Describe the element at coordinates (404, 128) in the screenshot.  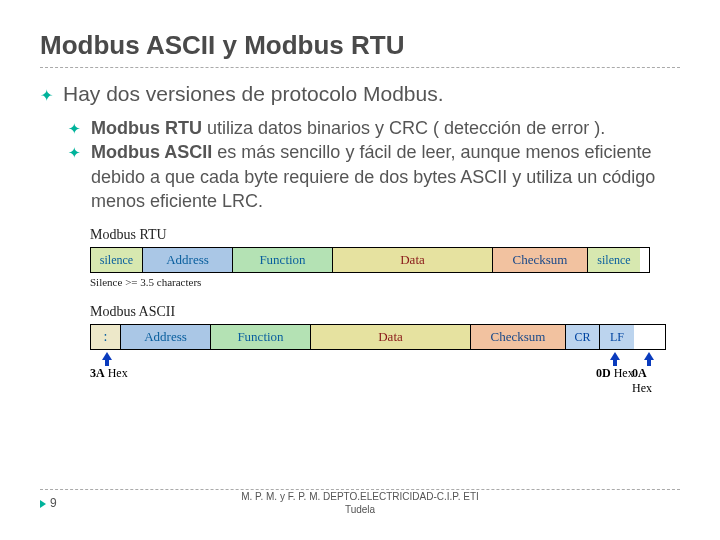
I see `item-rest: utiliza datos binarios y CRC ( detección…` at that location.